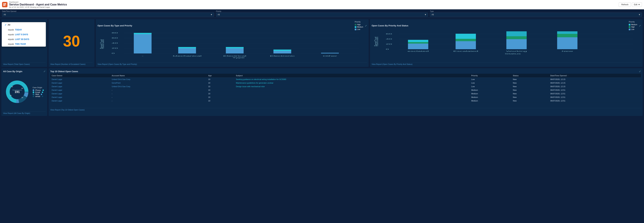 The width and height of the screenshot is (644, 223). Describe the element at coordinates (115, 38) in the screenshot. I see `svg-text: 60` at that location.